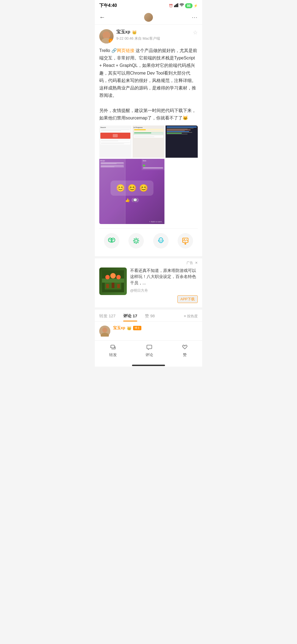  What do you see at coordinates (148, 316) in the screenshot?
I see `tab-bar: 转发 127 评论 17 赞 98 ≡ 按热度` at bounding box center [148, 316].